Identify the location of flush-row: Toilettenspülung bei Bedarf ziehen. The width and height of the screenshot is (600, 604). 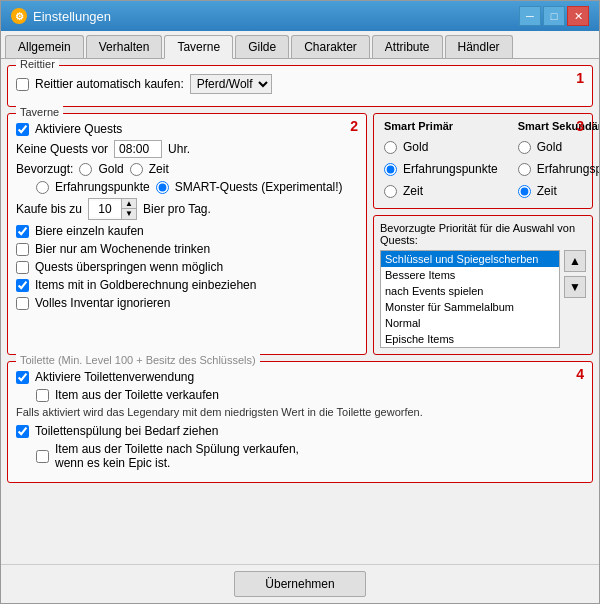
(300, 431).